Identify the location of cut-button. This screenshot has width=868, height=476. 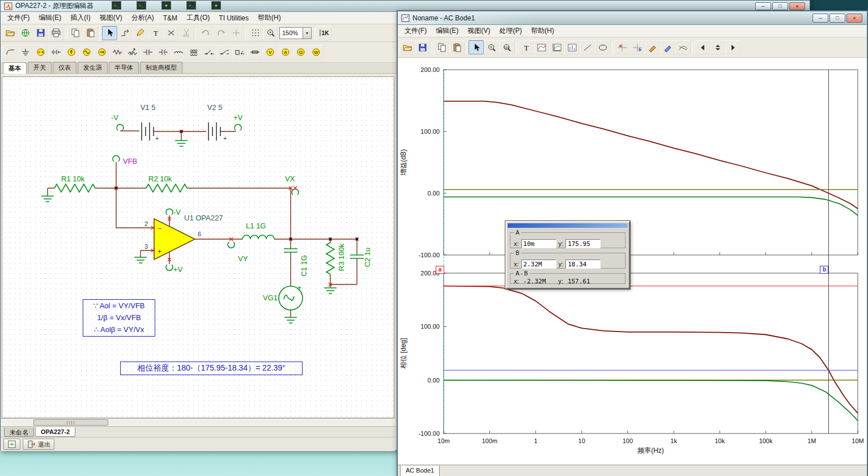
(186, 33).